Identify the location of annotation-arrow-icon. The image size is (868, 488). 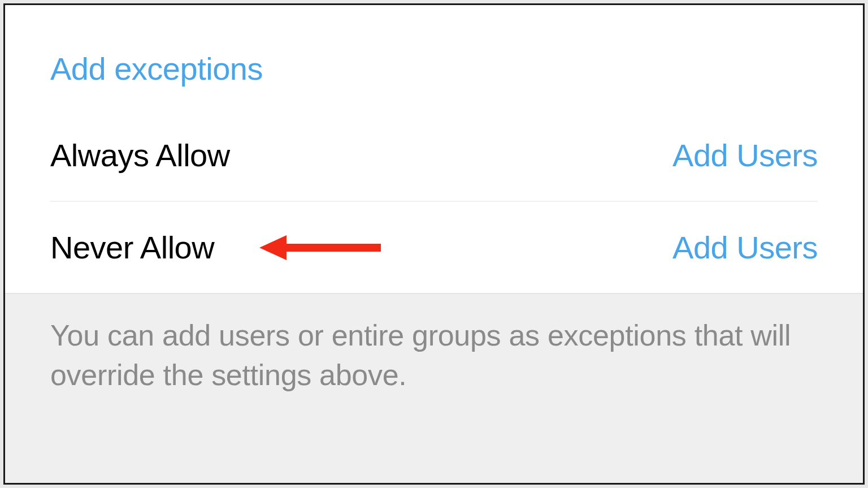
(322, 248).